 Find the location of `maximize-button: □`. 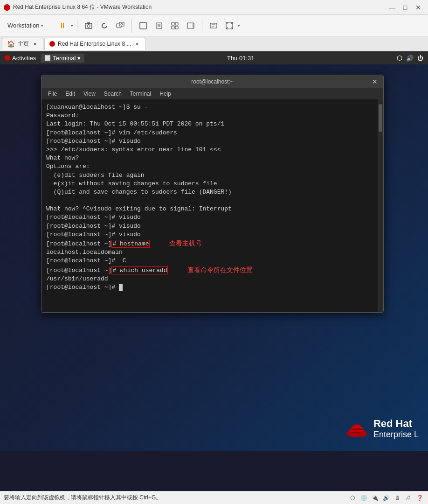

maximize-button: □ is located at coordinates (405, 7).